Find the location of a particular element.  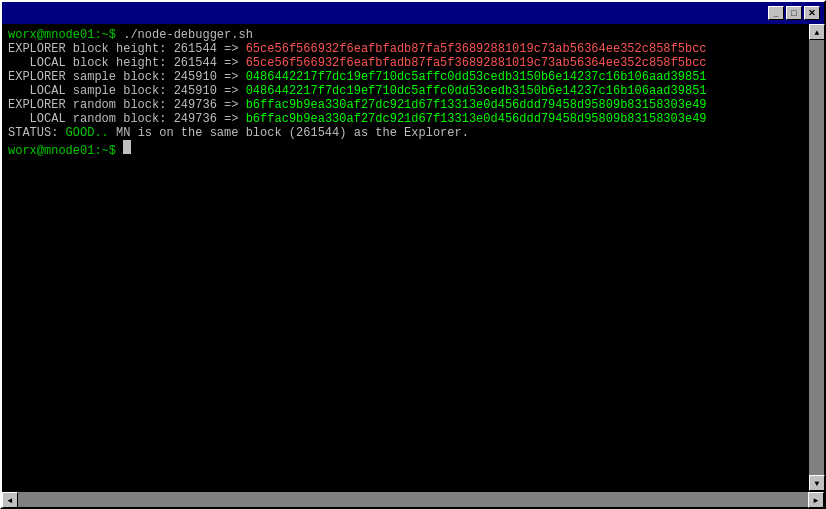

terminal-line: STATUS: GOOD.. MN is on the same block (… is located at coordinates (405, 133).